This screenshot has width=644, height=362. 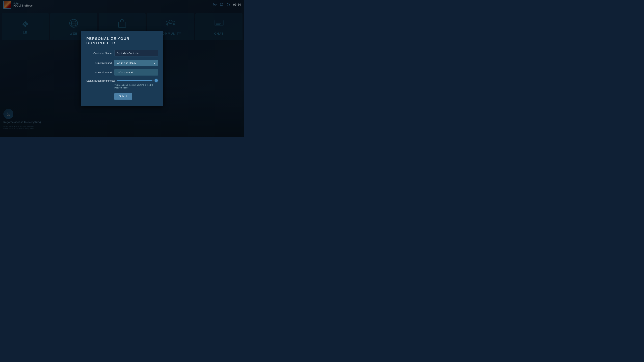 What do you see at coordinates (122, 68) in the screenshot?
I see `personalize-dialog: PERSONALIZE YOUR CONTROLLER Controller N…` at bounding box center [122, 68].